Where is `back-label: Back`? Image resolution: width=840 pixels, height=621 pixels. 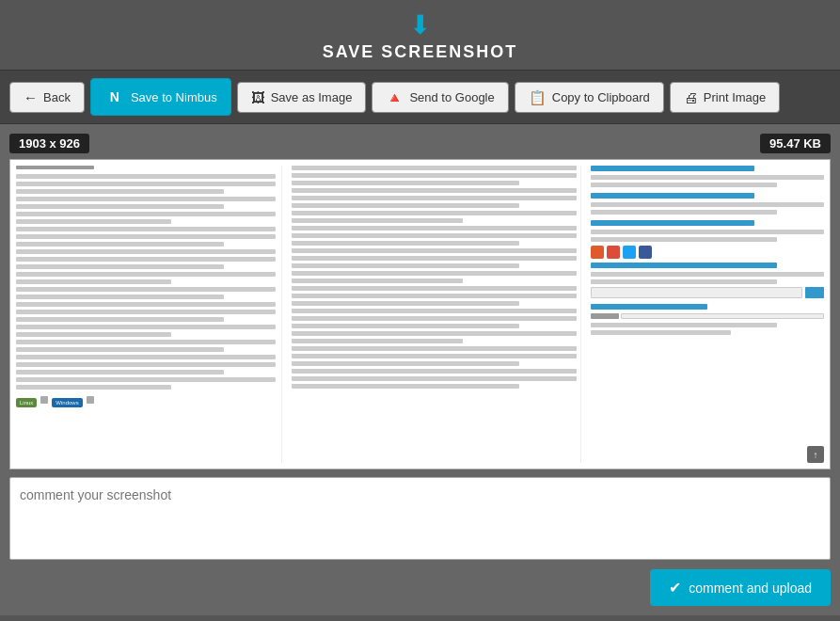
back-label: Back is located at coordinates (56, 98).